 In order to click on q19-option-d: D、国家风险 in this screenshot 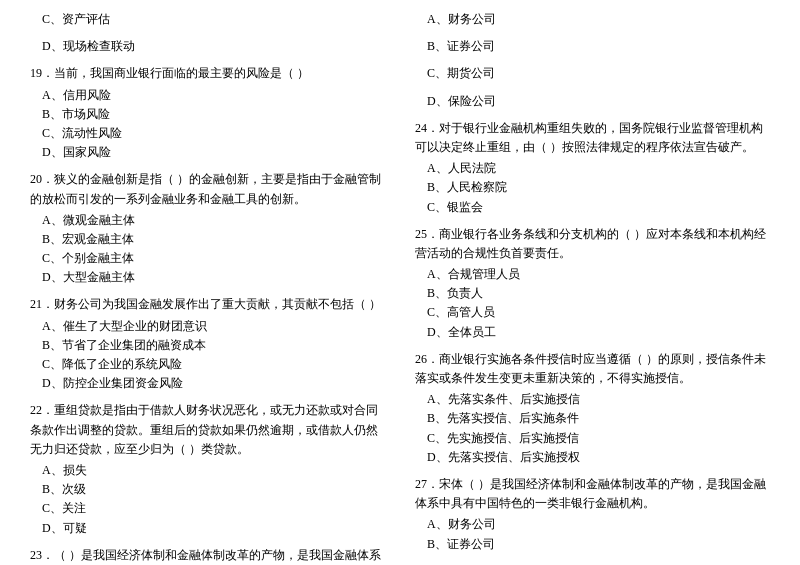, I will do `click(208, 152)`.